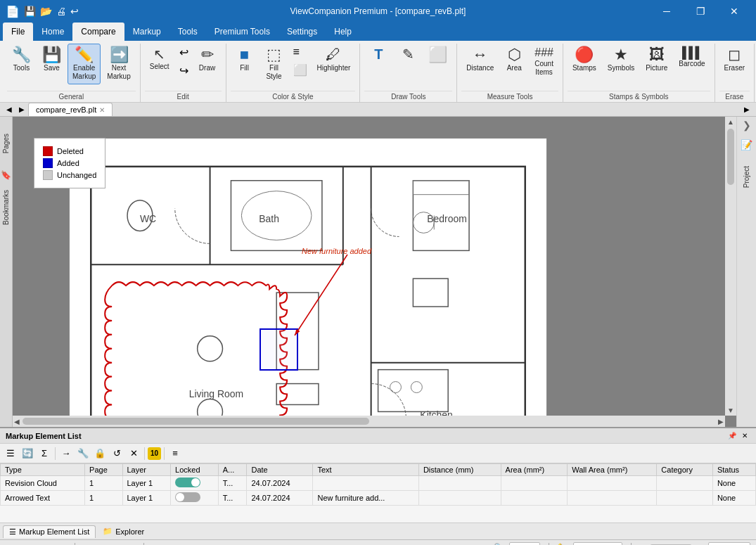  What do you see at coordinates (17, 422) in the screenshot?
I see `scroll-left-arrow: ◀` at bounding box center [17, 422].